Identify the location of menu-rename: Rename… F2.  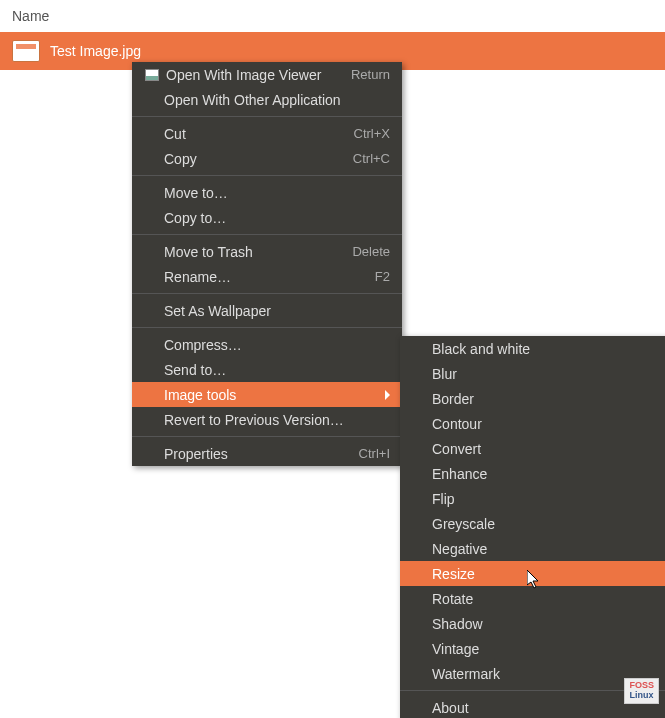
(267, 276).